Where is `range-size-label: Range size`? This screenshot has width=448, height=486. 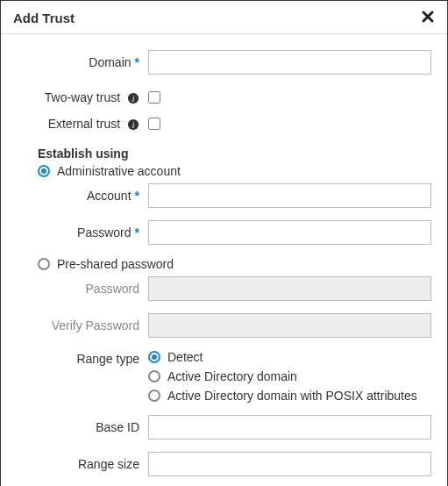
range-size-label: Range size is located at coordinates (82, 464).